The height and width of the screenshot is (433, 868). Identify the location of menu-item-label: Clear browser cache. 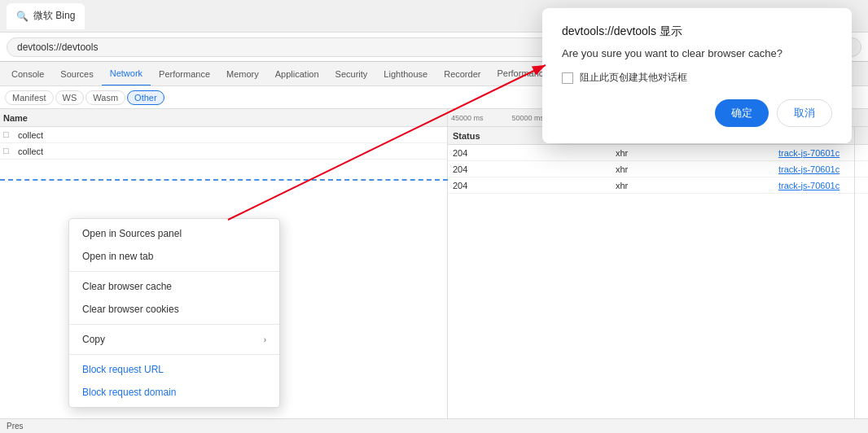
(127, 286).